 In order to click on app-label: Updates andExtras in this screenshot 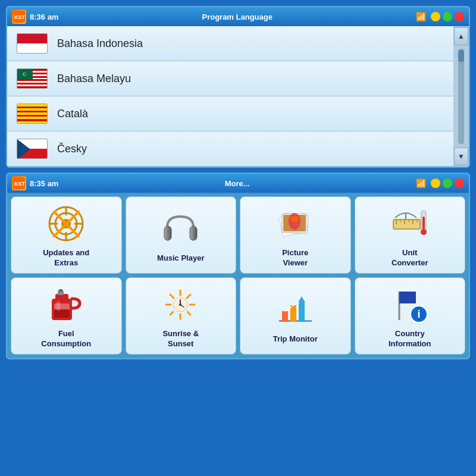, I will do `click(66, 258)`.